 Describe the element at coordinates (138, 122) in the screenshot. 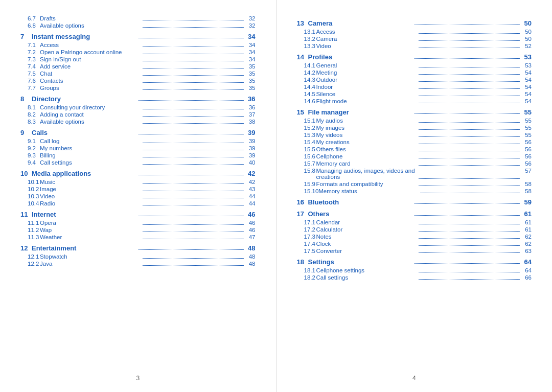

I see `list-item: 8.3 Available options 38` at that location.